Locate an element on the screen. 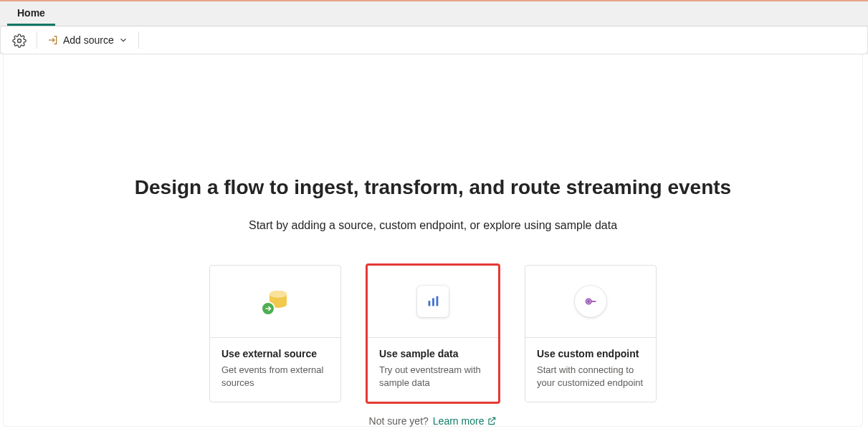 This screenshot has width=868, height=431. topbar: Home Add source is located at coordinates (434, 27).